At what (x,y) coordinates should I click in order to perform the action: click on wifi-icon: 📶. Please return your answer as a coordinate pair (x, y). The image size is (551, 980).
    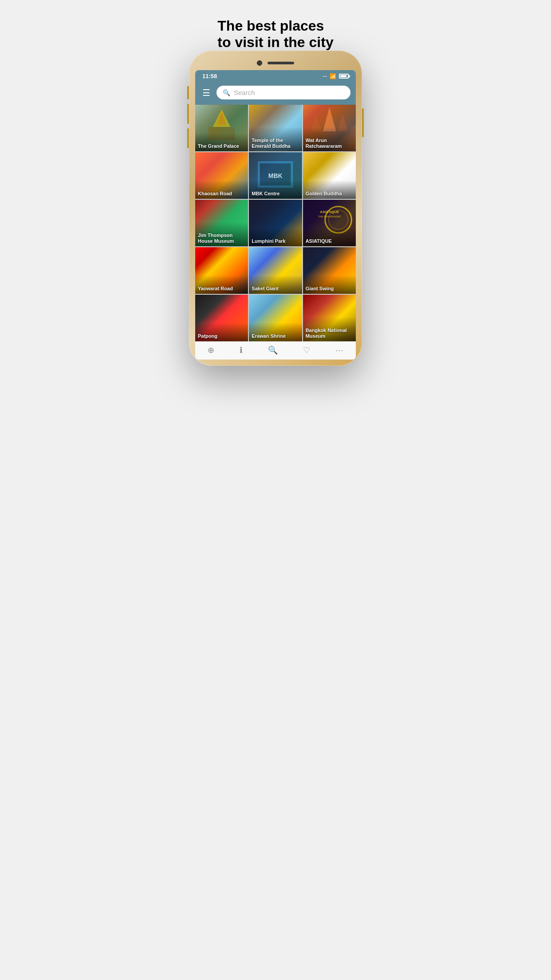
    Looking at the image, I should click on (333, 76).